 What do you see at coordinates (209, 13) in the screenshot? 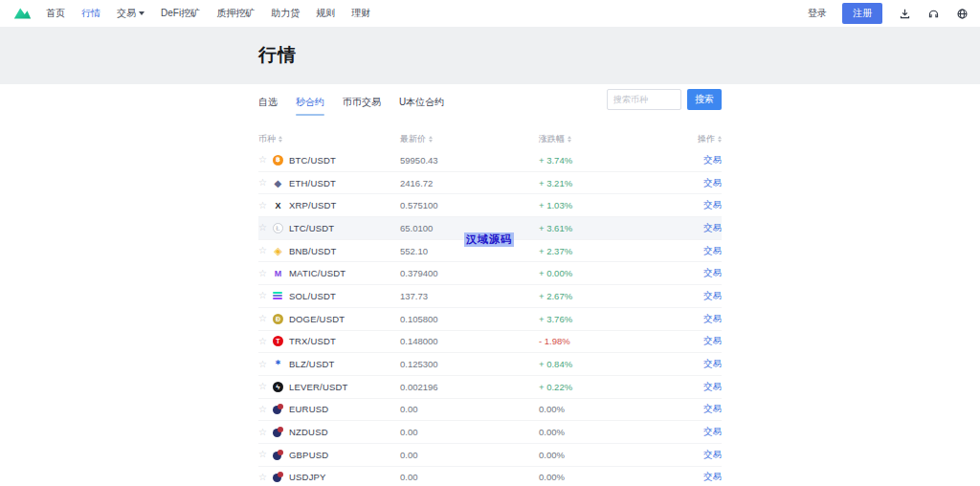
I see `main-nav: 首页 行情 交易 DeFi挖矿 质押挖矿 助力贷 规则 理财` at bounding box center [209, 13].